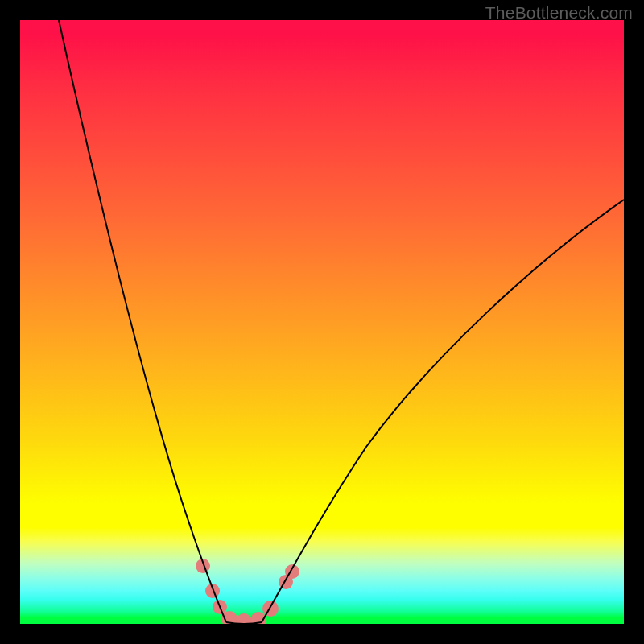 The width and height of the screenshot is (644, 644). I want to click on bump-cluster, so click(248, 591).